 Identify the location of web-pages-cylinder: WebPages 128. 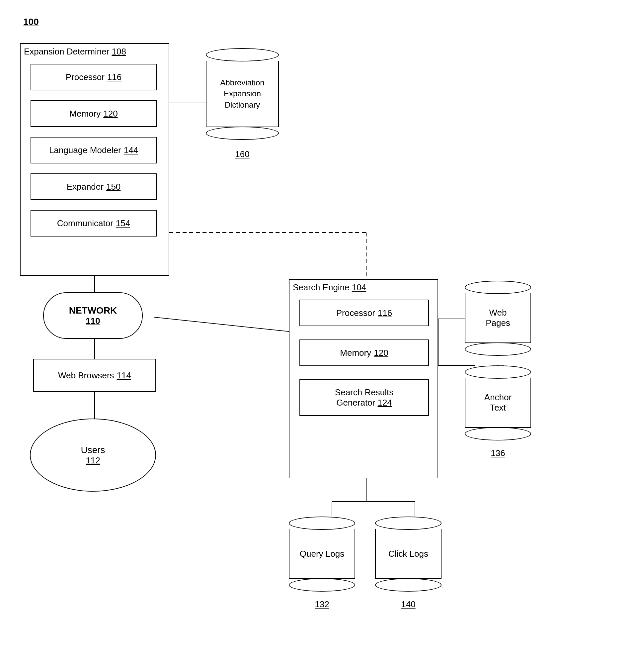
(498, 319).